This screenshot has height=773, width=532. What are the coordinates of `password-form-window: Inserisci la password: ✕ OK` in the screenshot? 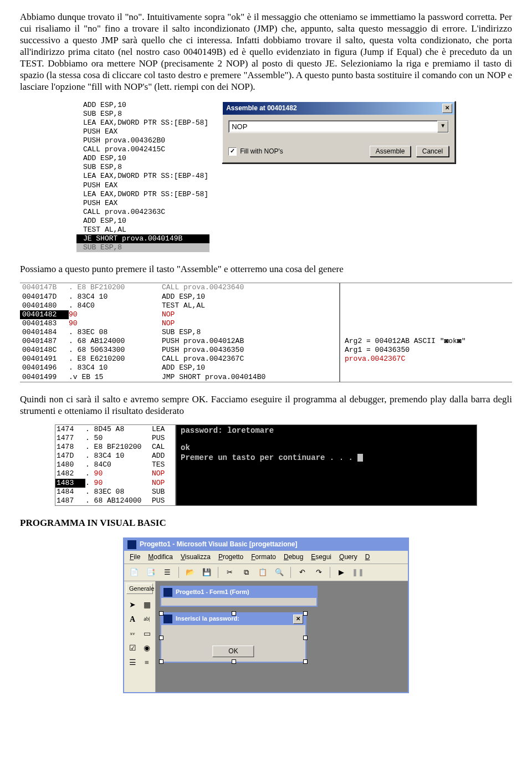 It's located at (233, 637).